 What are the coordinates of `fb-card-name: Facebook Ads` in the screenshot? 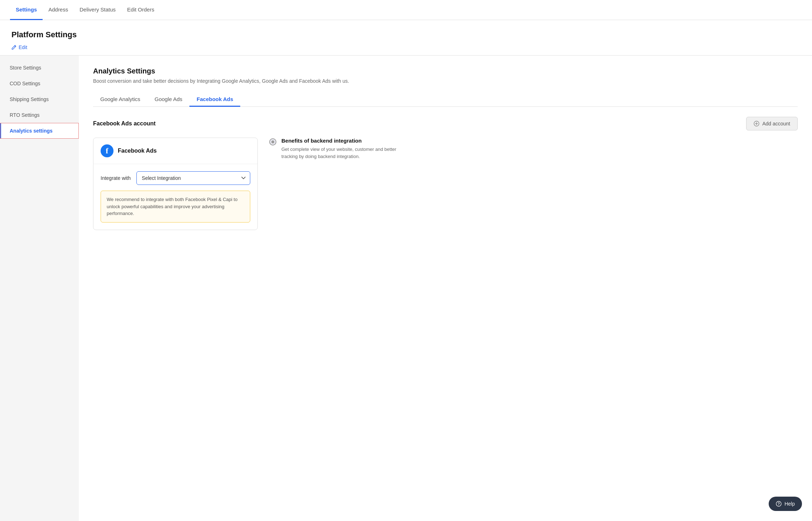 It's located at (137, 151).